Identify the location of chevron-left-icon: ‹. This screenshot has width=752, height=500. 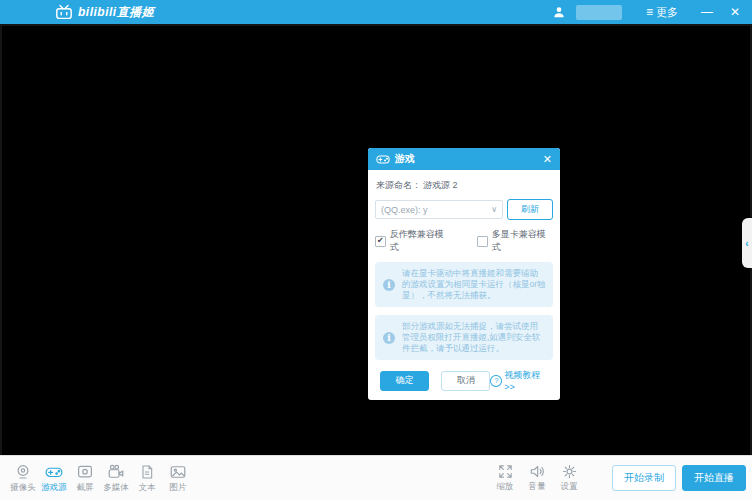
(746, 244).